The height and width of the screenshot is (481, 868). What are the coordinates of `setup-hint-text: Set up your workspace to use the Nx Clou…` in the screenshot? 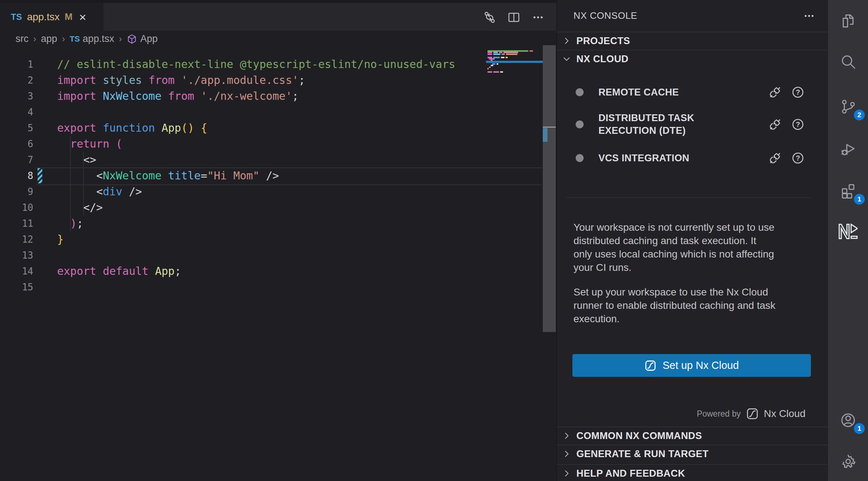 It's located at (693, 305).